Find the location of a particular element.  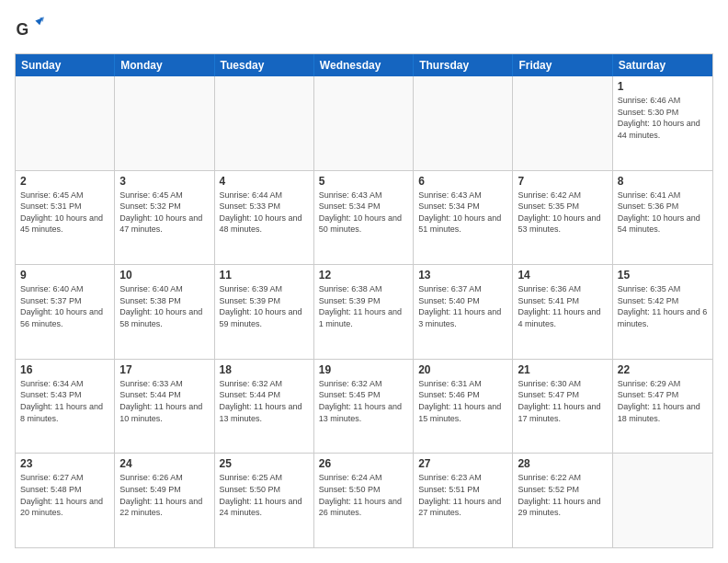

day-cell-28: 28Sunrise: 6:22 AMSunset: 5:52 PMDayligh… is located at coordinates (563, 500).